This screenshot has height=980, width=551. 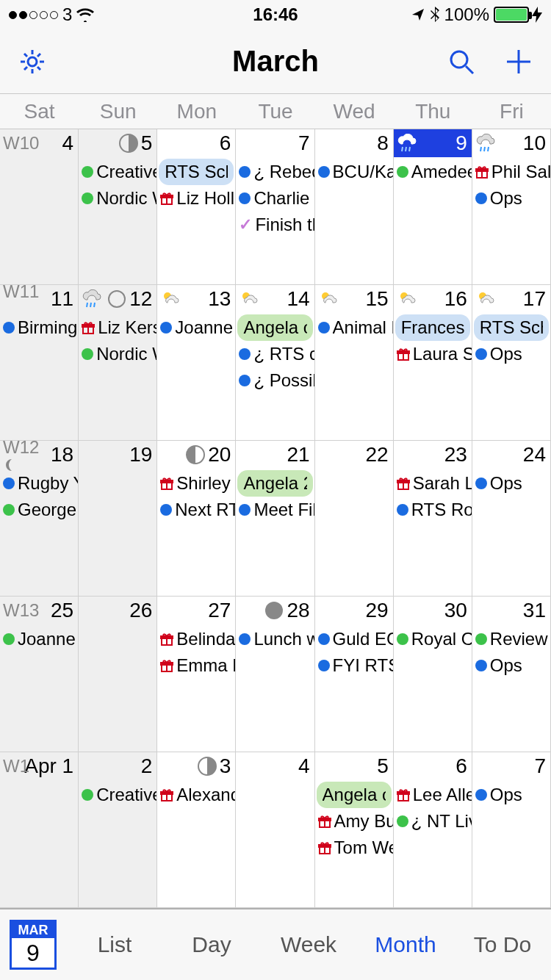 I want to click on tab-to-do: To Do, so click(x=503, y=945).